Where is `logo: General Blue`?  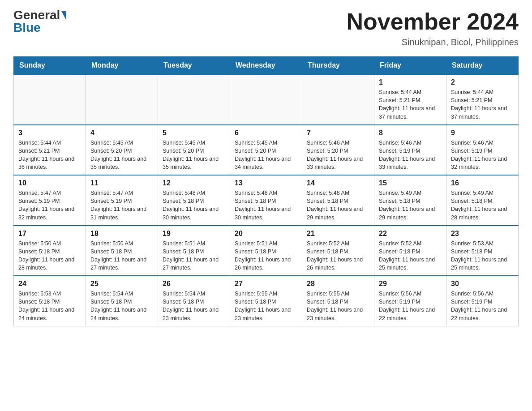 logo: General Blue is located at coordinates (39, 21).